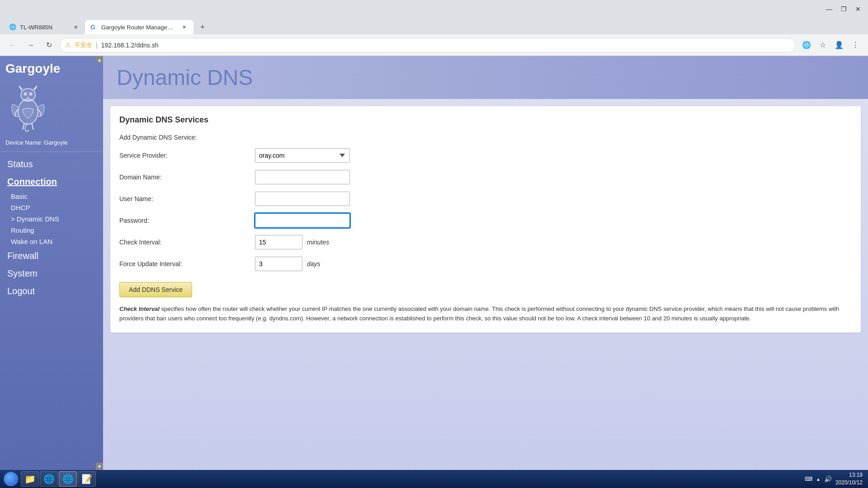 The width and height of the screenshot is (868, 488). Describe the element at coordinates (139, 27) in the screenshot. I see `tab-2: G Gargoyle Router Management ✕` at that location.